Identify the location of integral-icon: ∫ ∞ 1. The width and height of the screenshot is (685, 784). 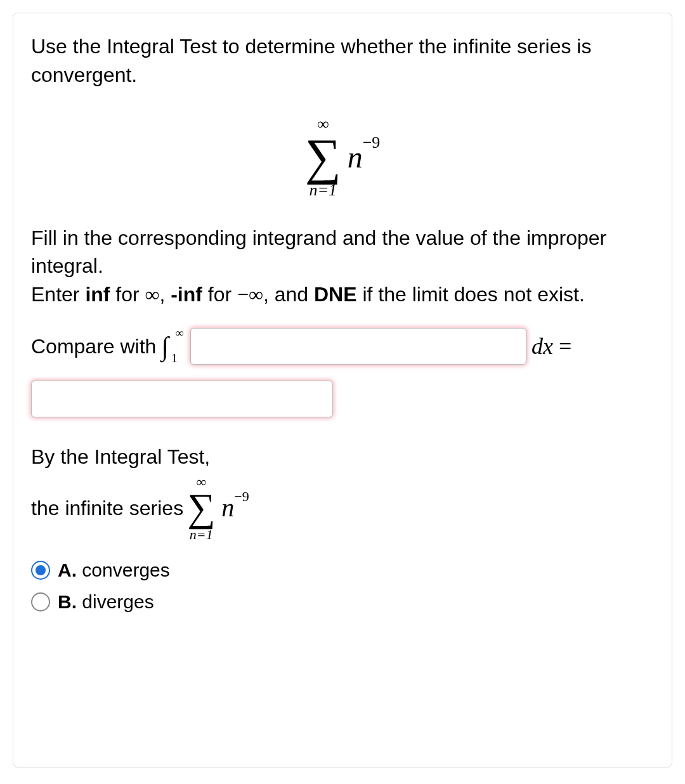
(165, 346).